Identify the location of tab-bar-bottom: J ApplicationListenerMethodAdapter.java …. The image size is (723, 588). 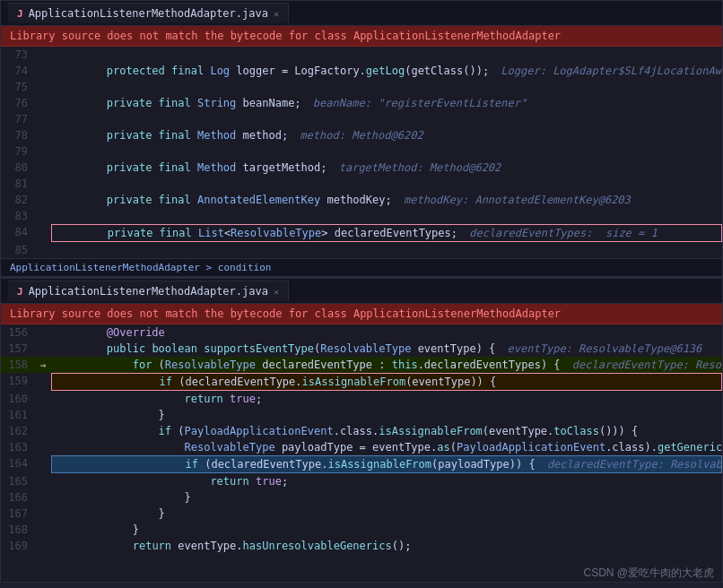
(362, 291).